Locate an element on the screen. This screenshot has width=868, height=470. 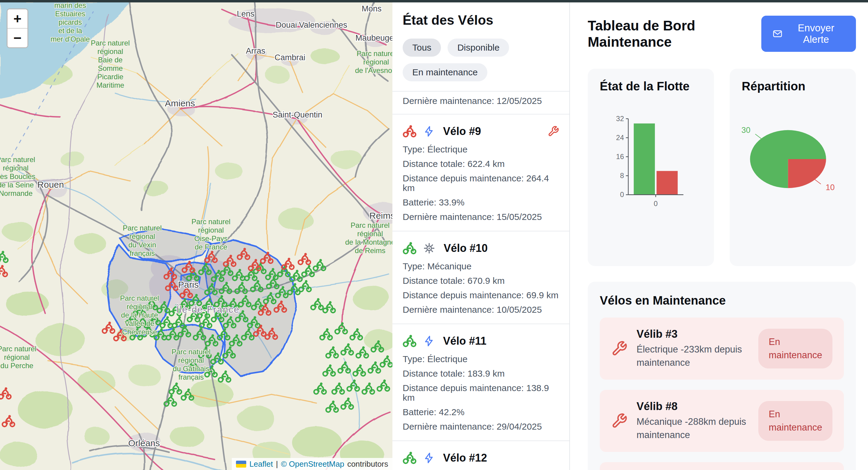
bike-detail-line: Distance depuis maintenance: 69.9 km is located at coordinates (481, 295).